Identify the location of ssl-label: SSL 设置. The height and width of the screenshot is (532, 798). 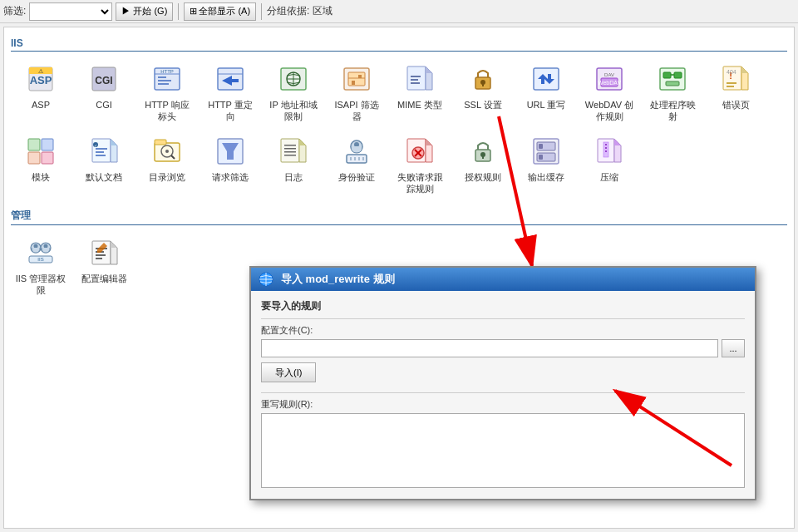
(482, 105).